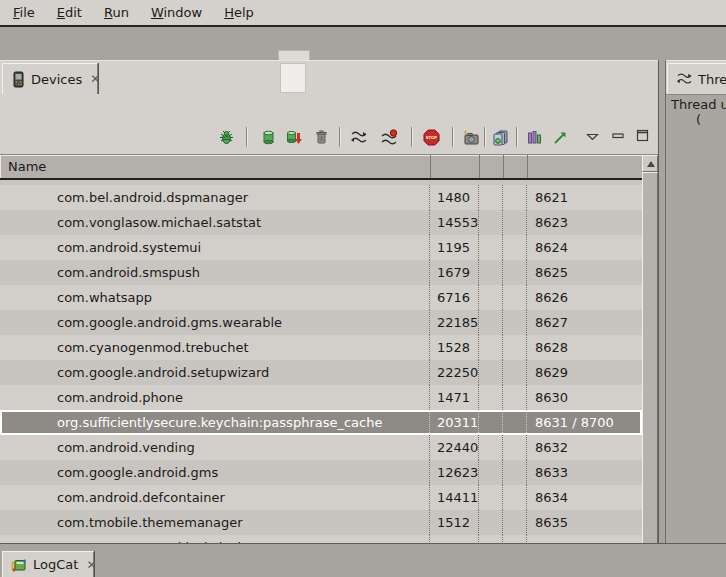 Image resolution: width=726 pixels, height=577 pixels. Describe the element at coordinates (584, 298) in the screenshot. I see `process-port-cell: 8626` at that location.